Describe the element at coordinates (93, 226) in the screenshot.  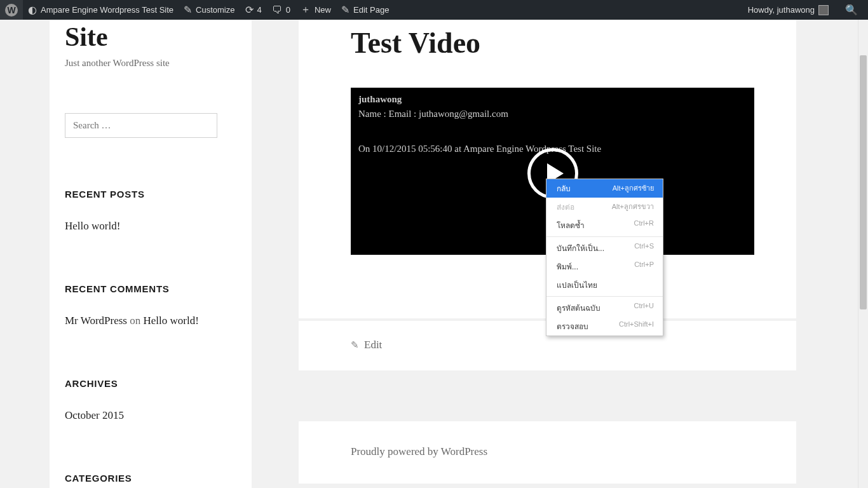
I see `recent-post-link: Hello world!` at that location.